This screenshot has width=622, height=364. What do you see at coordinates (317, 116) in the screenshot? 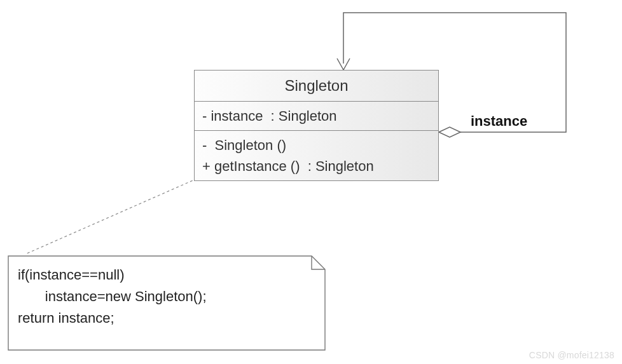
I see `uml-attributes-compartment: - instance : Singleton` at bounding box center [317, 116].